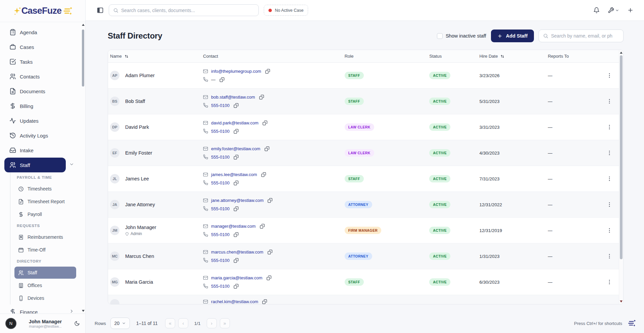  I want to click on table-scrollbar-thumb, so click(621, 157).